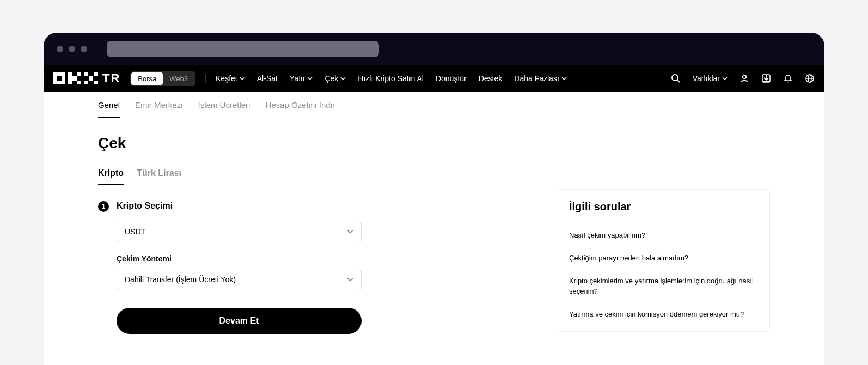 The width and height of the screenshot is (868, 365). What do you see at coordinates (60, 49) in the screenshot?
I see `close-window-icon` at bounding box center [60, 49].